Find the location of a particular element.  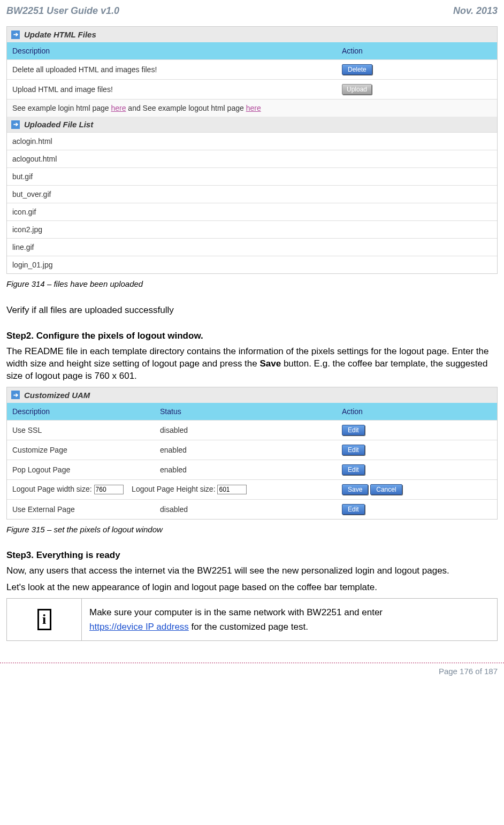

cancel-button: Cancel is located at coordinates (386, 490).